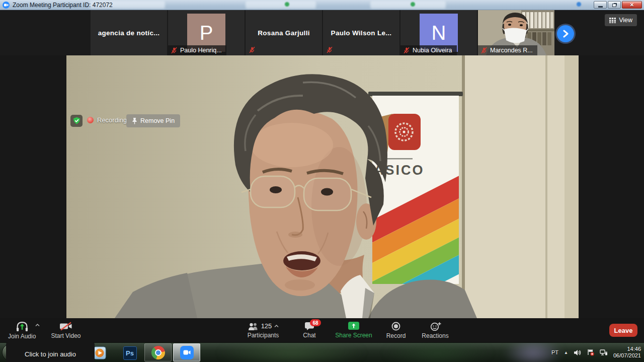 The height and width of the screenshot is (362, 644). What do you see at coordinates (187, 352) in the screenshot?
I see `zoom-taskbar-button` at bounding box center [187, 352].